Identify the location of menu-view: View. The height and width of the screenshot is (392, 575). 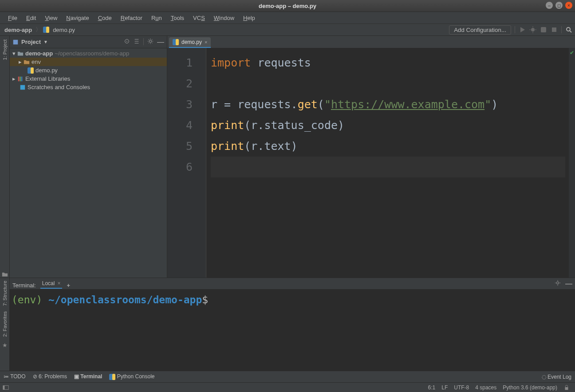
(51, 18).